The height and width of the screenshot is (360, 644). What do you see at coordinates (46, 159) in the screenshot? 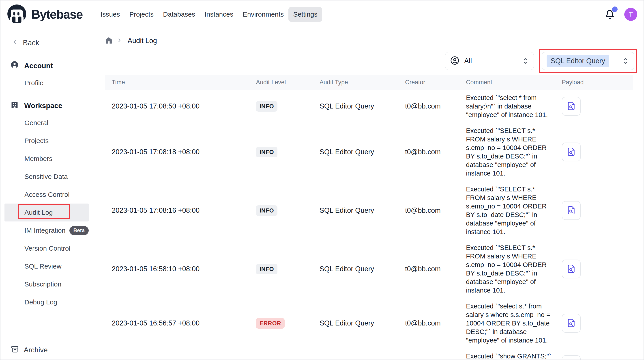
I see `sidebar-item-members: Members` at bounding box center [46, 159].